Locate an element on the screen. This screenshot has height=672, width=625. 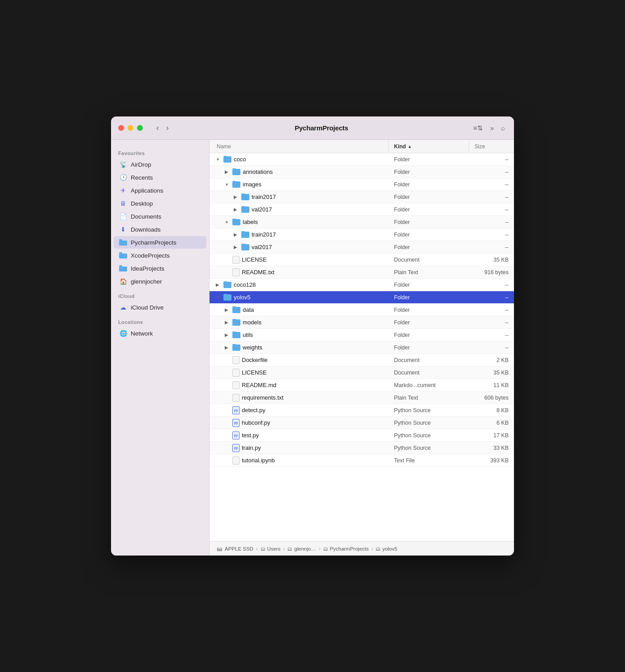
sidebar-item-pycharmprojects: PycharmProjects is located at coordinates (160, 242).